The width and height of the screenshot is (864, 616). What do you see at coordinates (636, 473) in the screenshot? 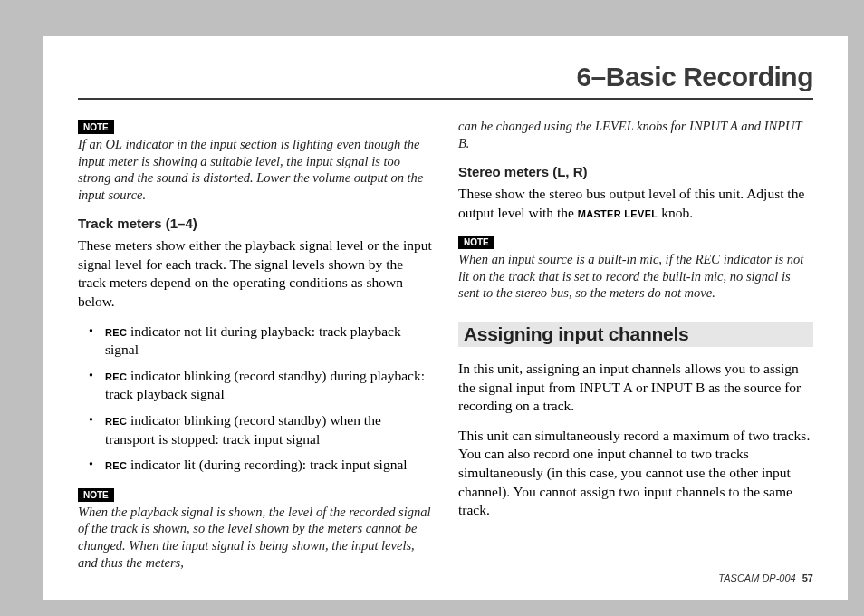
I see `body-text: This unit can simultaneously record a ma…` at bounding box center [636, 473].